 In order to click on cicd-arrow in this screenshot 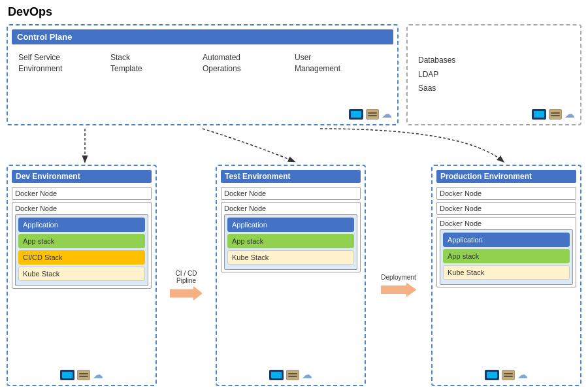, I will do `click(186, 293)`.